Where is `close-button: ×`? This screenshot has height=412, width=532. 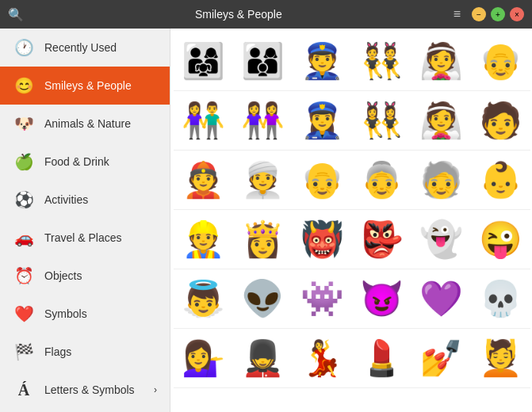
close-button: × is located at coordinates (517, 14).